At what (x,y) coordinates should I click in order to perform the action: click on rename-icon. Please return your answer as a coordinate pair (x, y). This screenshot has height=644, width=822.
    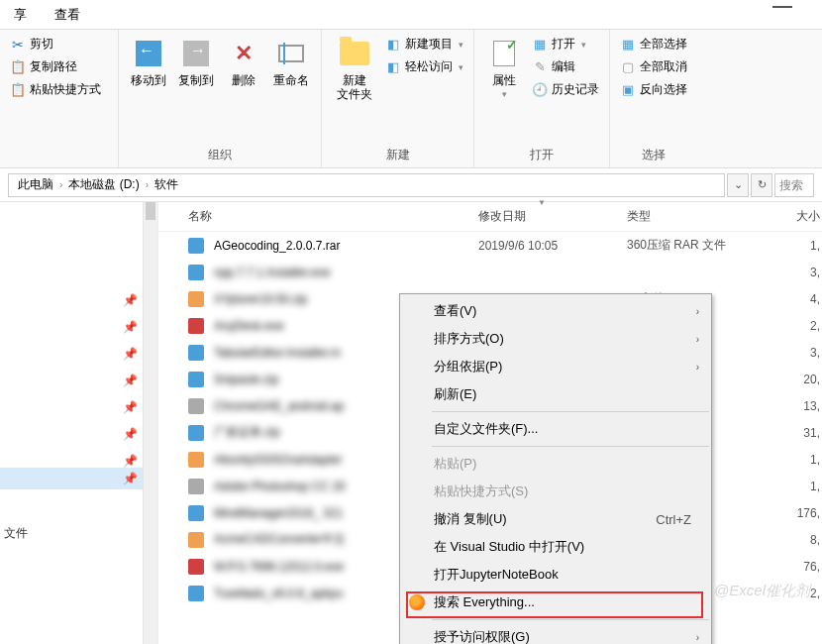
    Looking at the image, I should click on (291, 54).